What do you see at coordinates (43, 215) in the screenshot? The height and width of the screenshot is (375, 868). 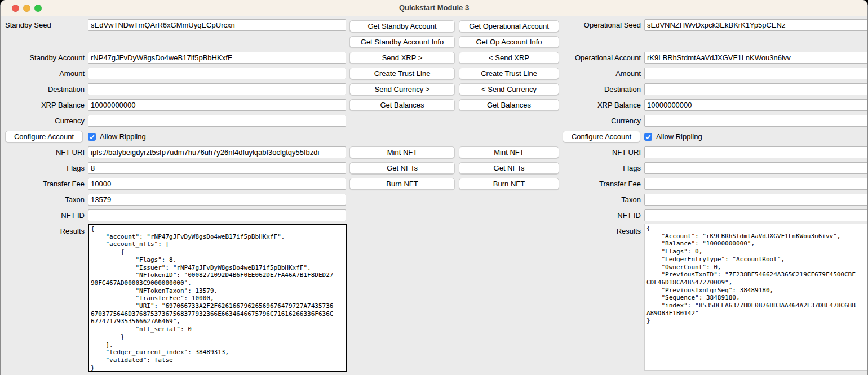 I see `standby-nft-id-label: NFT ID` at bounding box center [43, 215].